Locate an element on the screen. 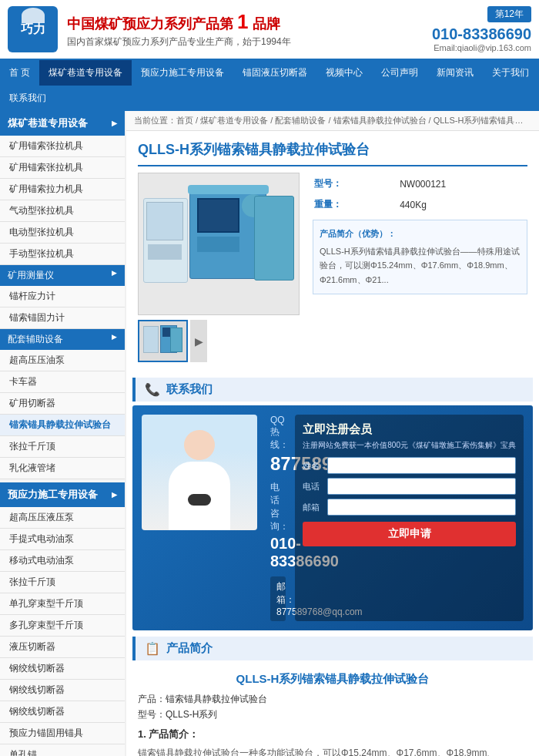 The width and height of the screenshot is (539, 756). thumb-next-arrow: ▶ is located at coordinates (199, 341).